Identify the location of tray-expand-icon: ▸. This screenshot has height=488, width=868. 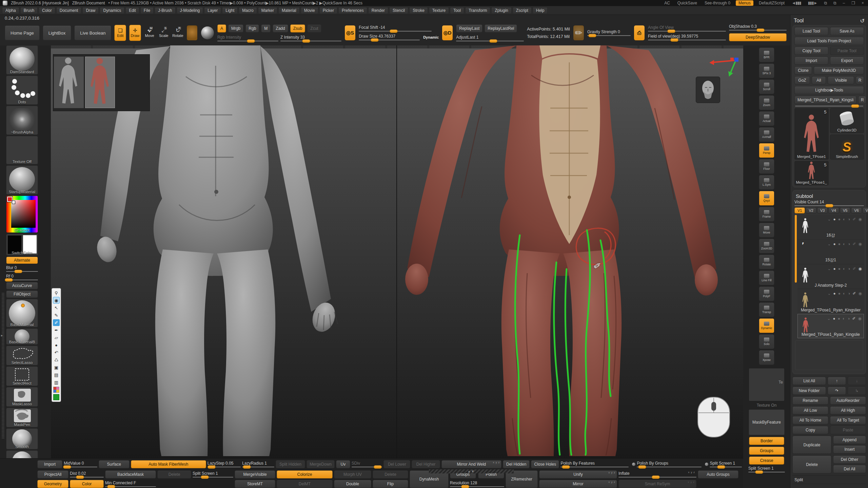
(2, 336).